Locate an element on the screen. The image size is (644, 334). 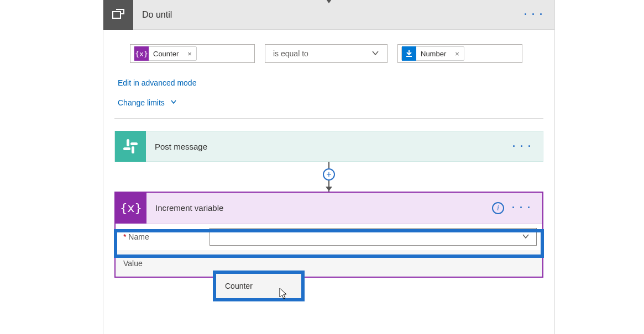
value-field-label: Value is located at coordinates (165, 263).